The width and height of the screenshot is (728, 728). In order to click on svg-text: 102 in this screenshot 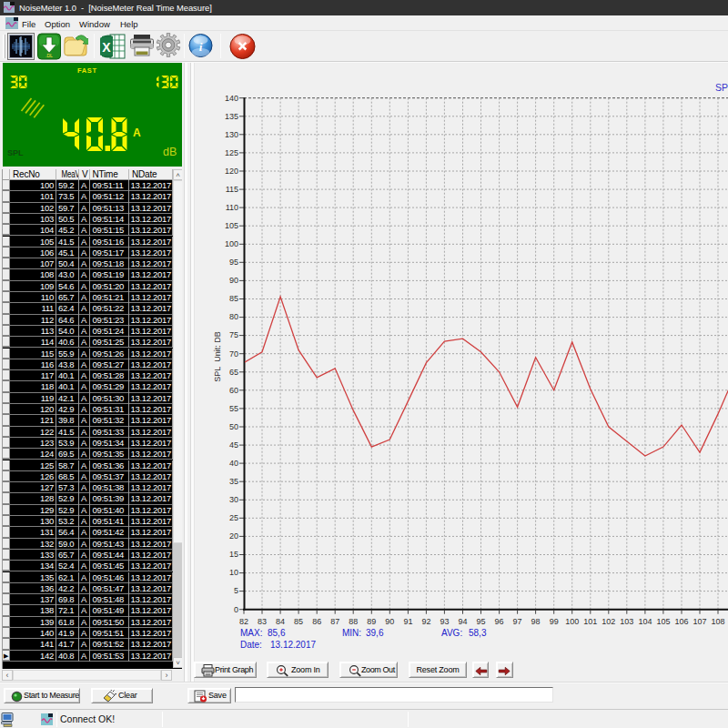, I will do `click(608, 622)`.